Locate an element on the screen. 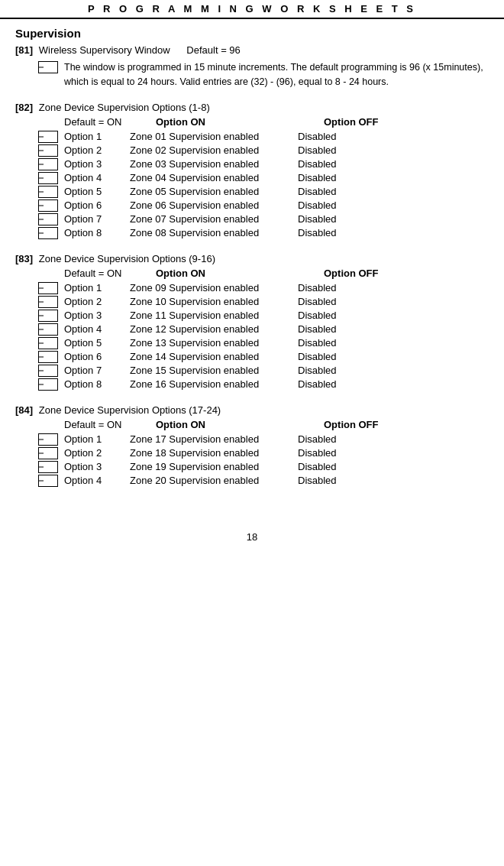  option-row-83-3: Option 3 Zone 11 Supervision enabled Dis… is located at coordinates (263, 316).